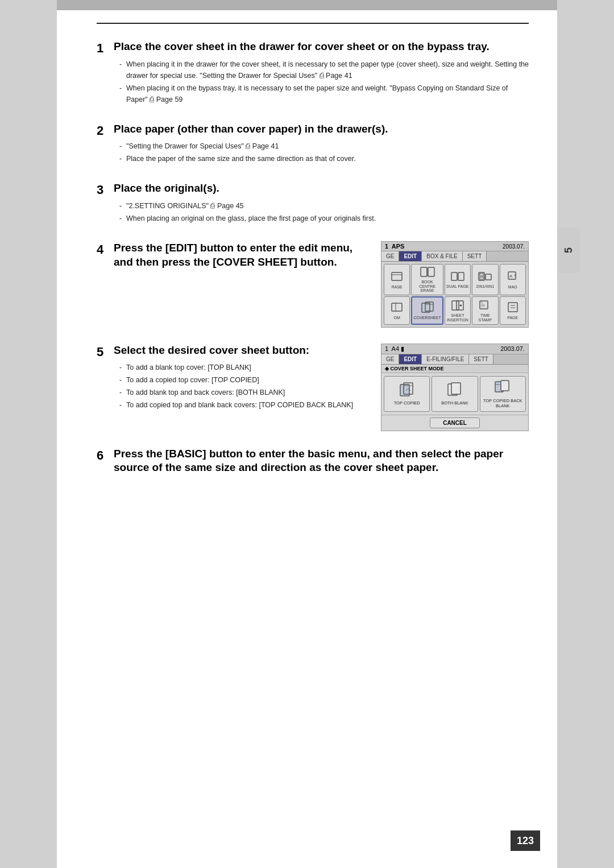 The image size is (614, 868). Describe the element at coordinates (321, 189) in the screenshot. I see `step-3-title: Place the original(s).` at that location.